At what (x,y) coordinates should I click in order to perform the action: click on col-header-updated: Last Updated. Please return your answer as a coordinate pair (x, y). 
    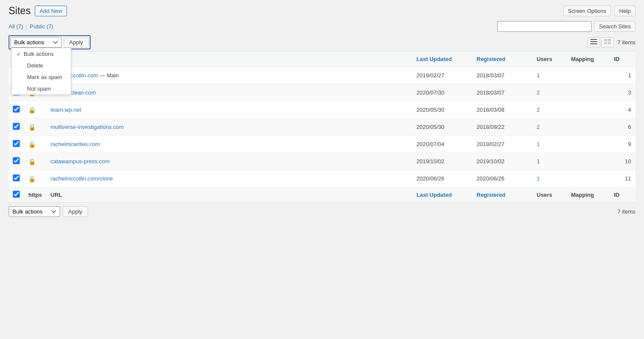
    Looking at the image, I should click on (442, 59).